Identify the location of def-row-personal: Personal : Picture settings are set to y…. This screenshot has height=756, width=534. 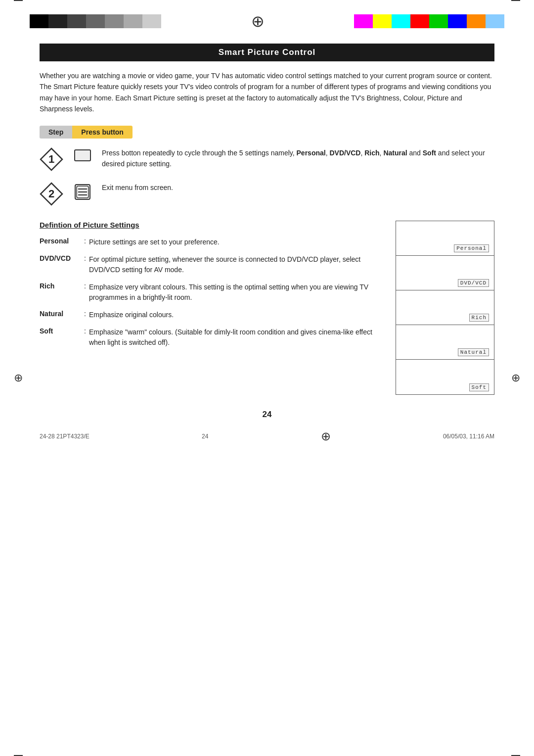
(213, 242).